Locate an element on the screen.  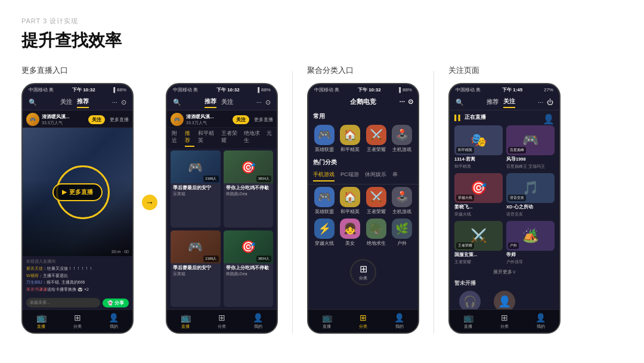
expand-button: 展开更多∨ is located at coordinates (504, 272).